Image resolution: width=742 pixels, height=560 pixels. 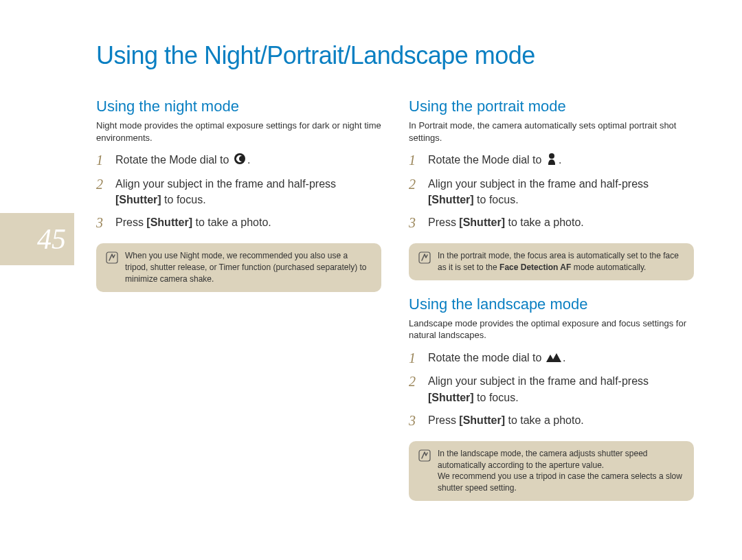 I want to click on page-title: Using the Night/Portrait/Landscape mode, so click(x=395, y=56).